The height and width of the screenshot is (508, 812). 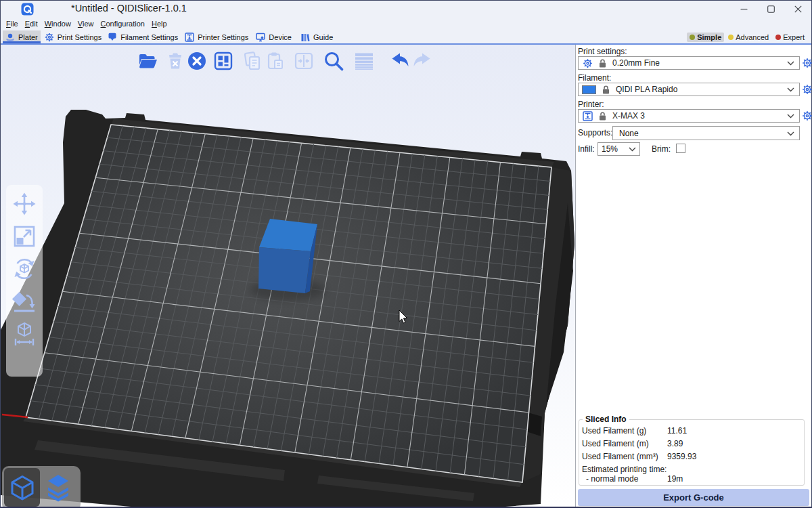 I want to click on tab-filament-settings: Filament Settings, so click(x=143, y=37).